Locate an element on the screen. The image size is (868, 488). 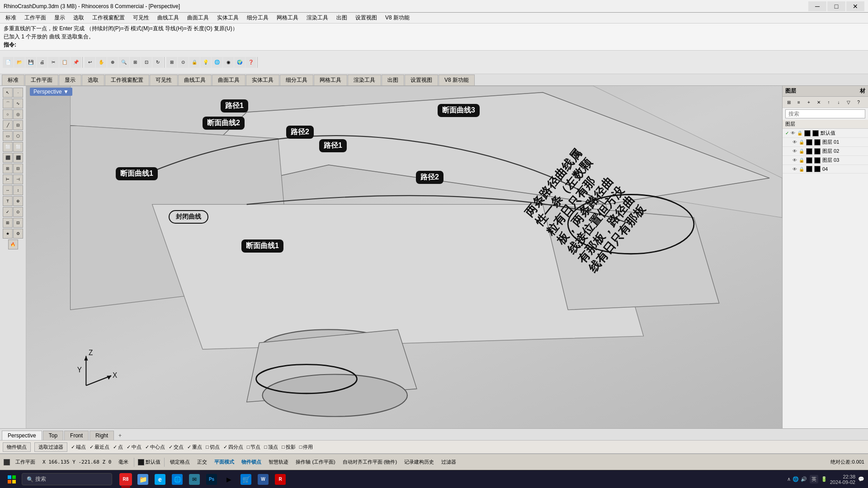
tb-zoom2: ⊡ is located at coordinates (146, 62).